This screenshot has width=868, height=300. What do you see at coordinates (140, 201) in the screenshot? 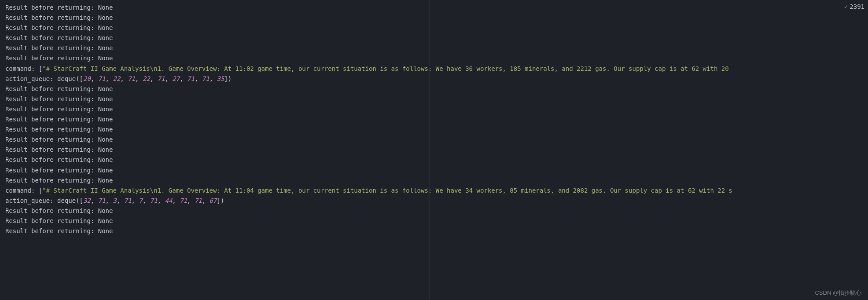
I see `queue-value: 7` at bounding box center [140, 201].